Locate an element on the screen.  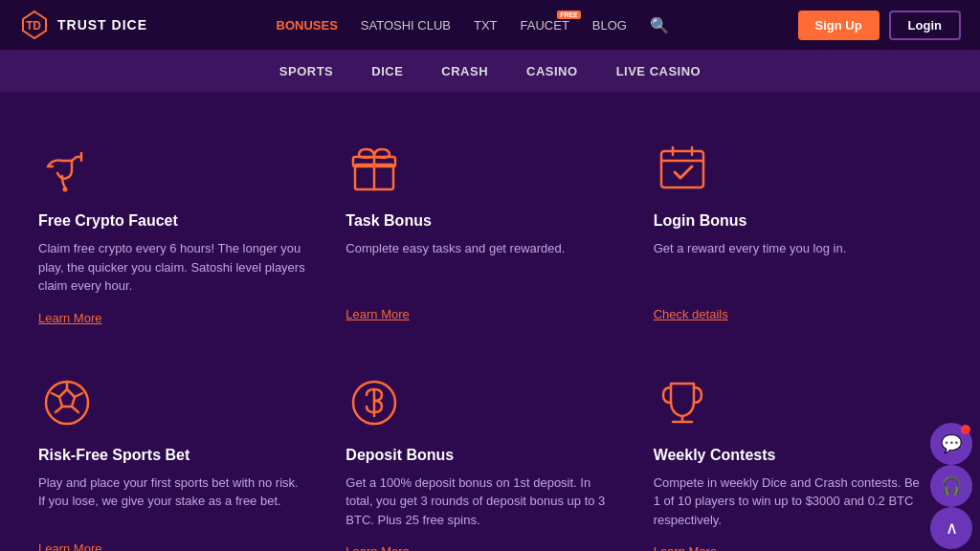
sub-nav-crash: CRASH is located at coordinates (465, 71).